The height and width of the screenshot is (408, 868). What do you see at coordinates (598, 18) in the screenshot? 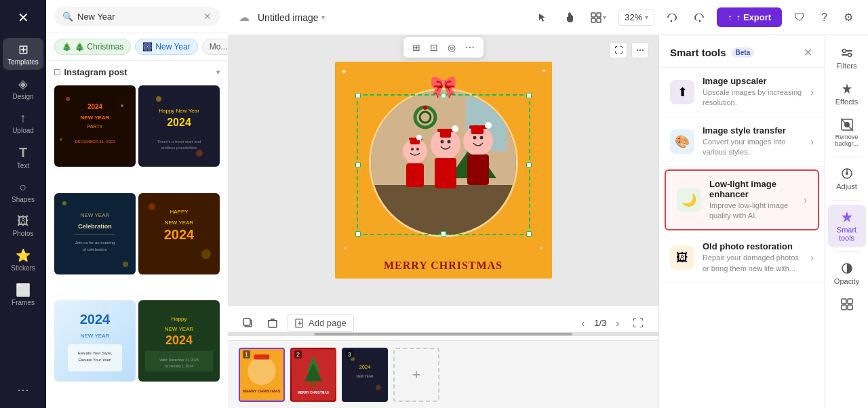
I see `layout-tool-button: ▾` at bounding box center [598, 18].